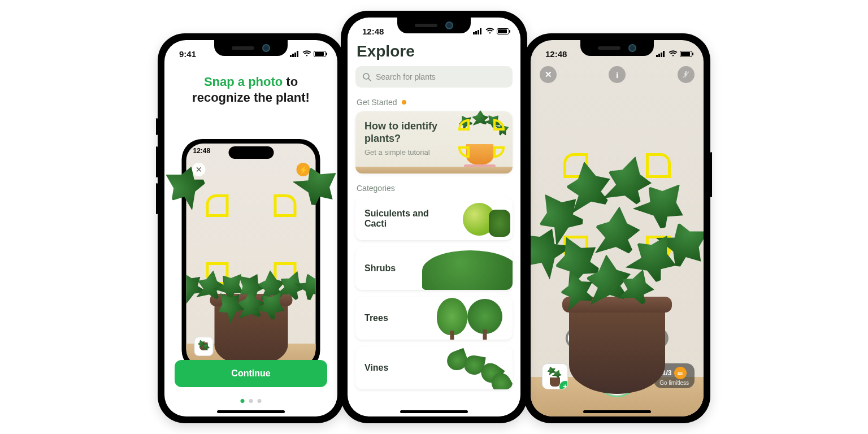  Describe the element at coordinates (404, 102) in the screenshot. I see `notification-dot-icon` at that location.